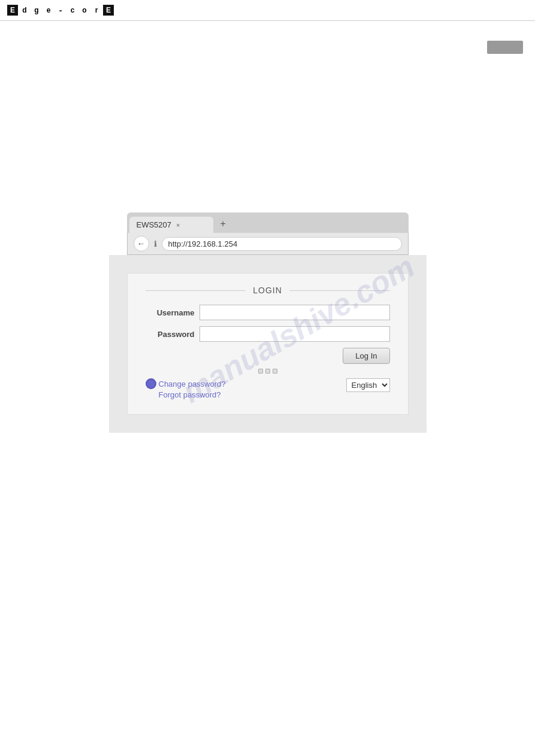  Describe the element at coordinates (151, 384) in the screenshot. I see `globe-icon` at that location.